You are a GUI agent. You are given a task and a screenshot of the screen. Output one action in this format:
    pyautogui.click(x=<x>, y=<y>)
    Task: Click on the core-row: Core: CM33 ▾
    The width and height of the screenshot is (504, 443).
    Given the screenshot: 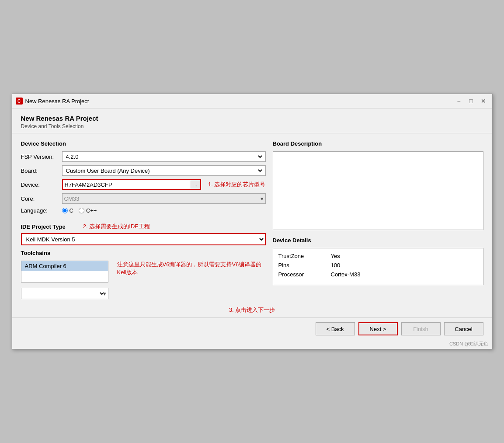 What is the action you would take?
    pyautogui.click(x=143, y=199)
    